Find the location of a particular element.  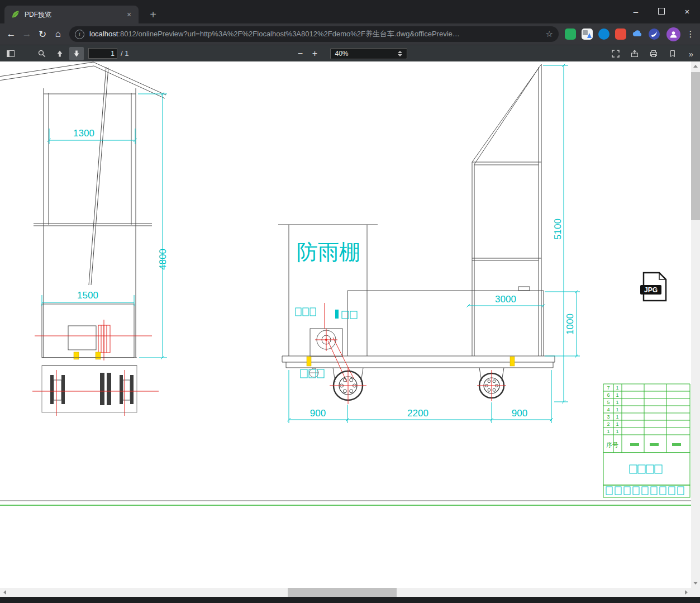

side-view-left-wheel is located at coordinates (348, 386).